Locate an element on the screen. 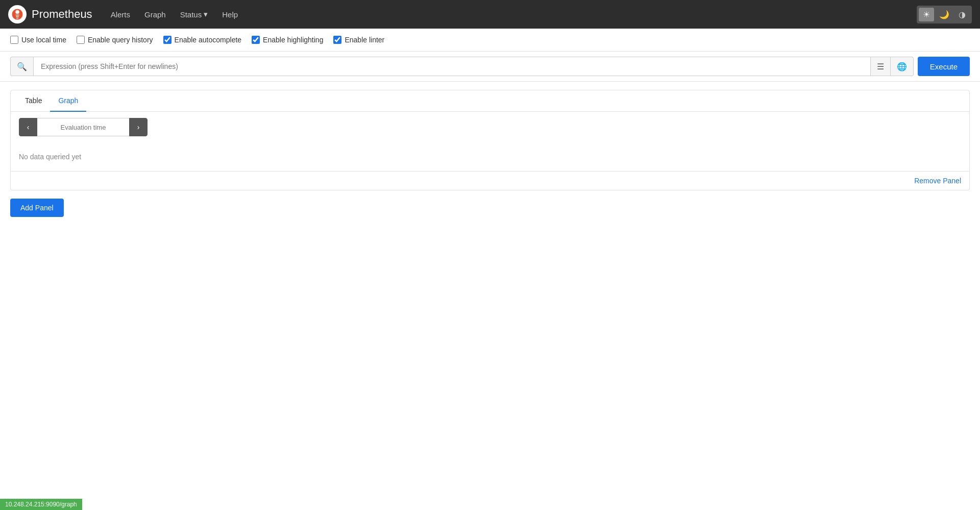 The width and height of the screenshot is (980, 510). expression-input is located at coordinates (452, 66).